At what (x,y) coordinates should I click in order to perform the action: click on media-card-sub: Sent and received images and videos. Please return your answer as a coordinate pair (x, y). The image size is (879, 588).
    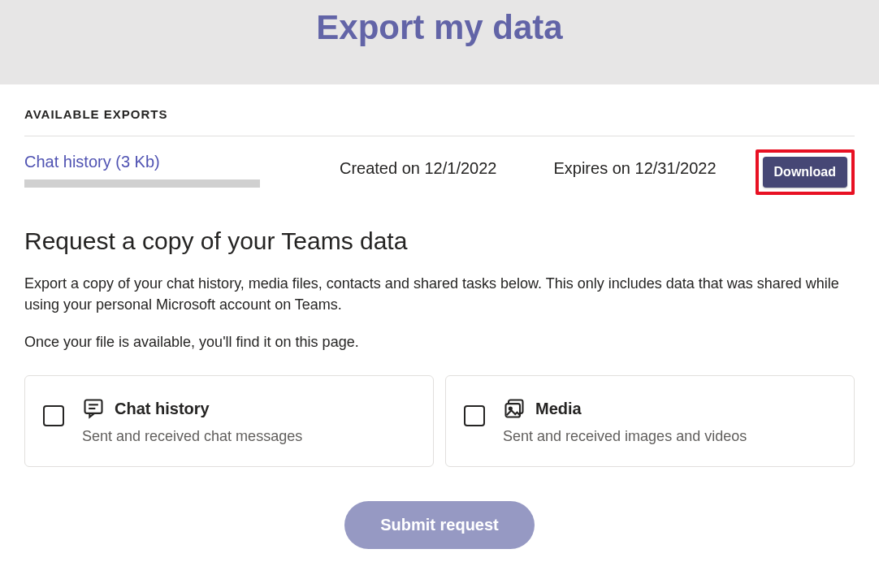
    Looking at the image, I should click on (625, 437).